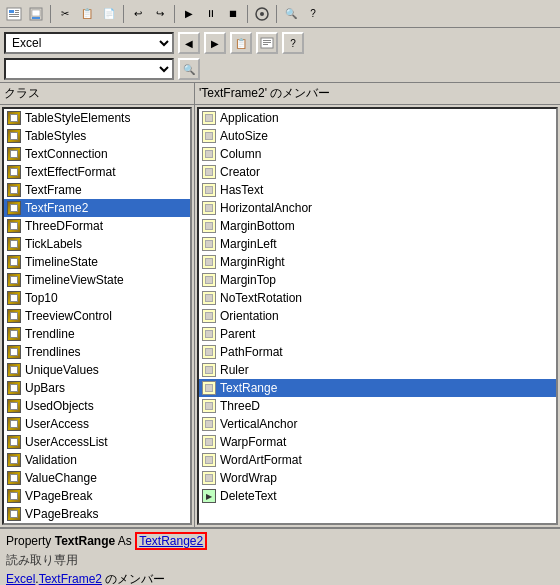 The image size is (560, 585). What do you see at coordinates (211, 14) in the screenshot?
I see `pause-icon: ⏸` at bounding box center [211, 14].